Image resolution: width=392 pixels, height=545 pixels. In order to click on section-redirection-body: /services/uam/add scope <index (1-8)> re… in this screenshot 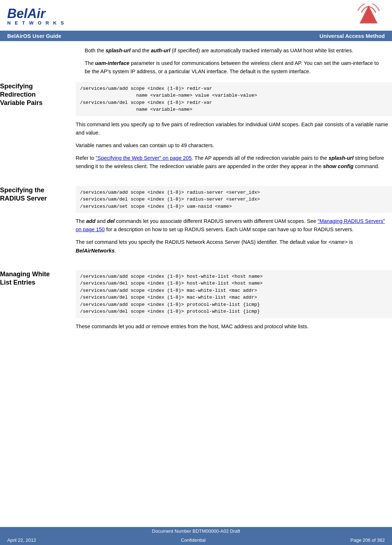, I will do `click(234, 129)`.